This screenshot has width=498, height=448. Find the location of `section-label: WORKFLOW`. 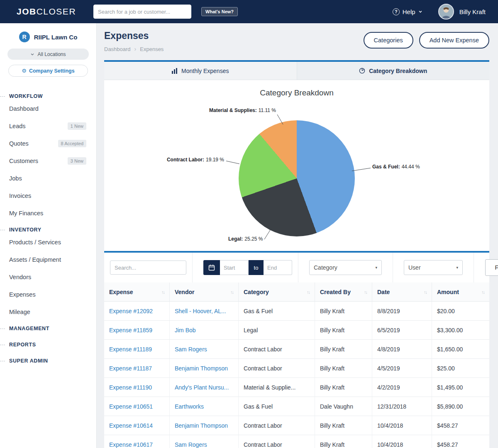

section-label: WORKFLOW is located at coordinates (26, 96).